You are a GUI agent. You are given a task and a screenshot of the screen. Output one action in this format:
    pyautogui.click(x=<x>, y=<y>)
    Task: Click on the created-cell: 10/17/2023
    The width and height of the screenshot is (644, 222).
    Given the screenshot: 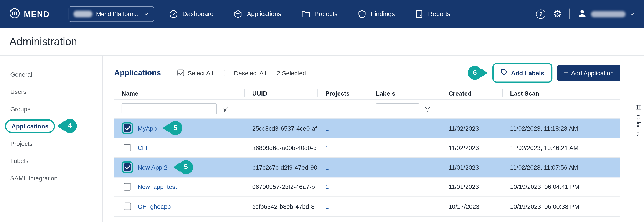 What is the action you would take?
    pyautogui.click(x=472, y=206)
    